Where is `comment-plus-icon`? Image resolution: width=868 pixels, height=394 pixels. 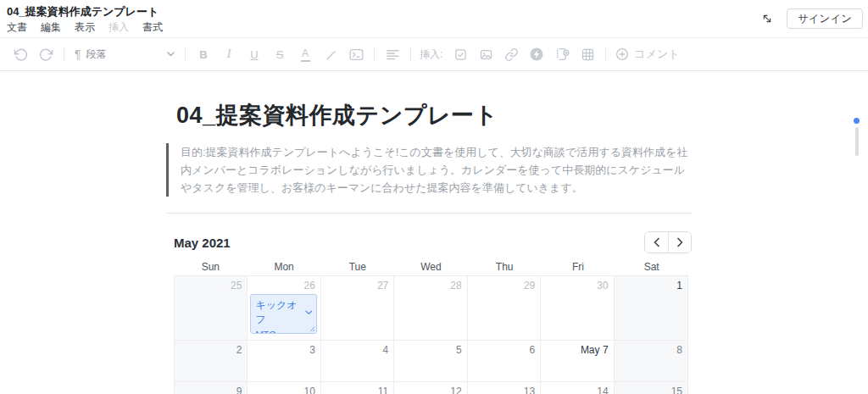
comment-plus-icon is located at coordinates (622, 54).